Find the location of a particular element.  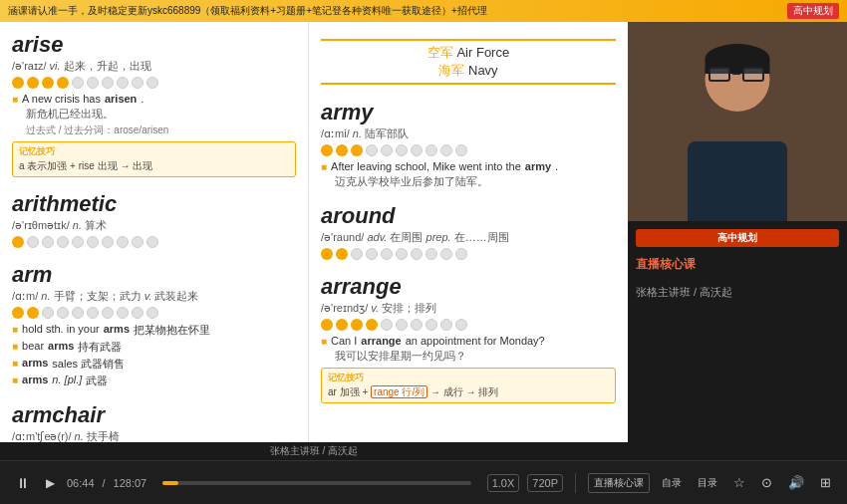

pause-button: ⏸ is located at coordinates (23, 483).